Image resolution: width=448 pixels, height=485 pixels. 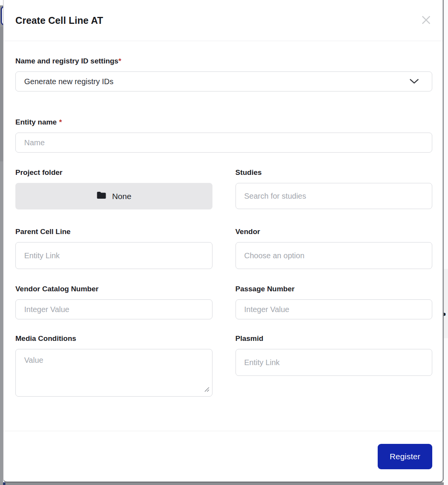 What do you see at coordinates (334, 248) in the screenshot?
I see `field-vendor: Vendor` at bounding box center [334, 248].